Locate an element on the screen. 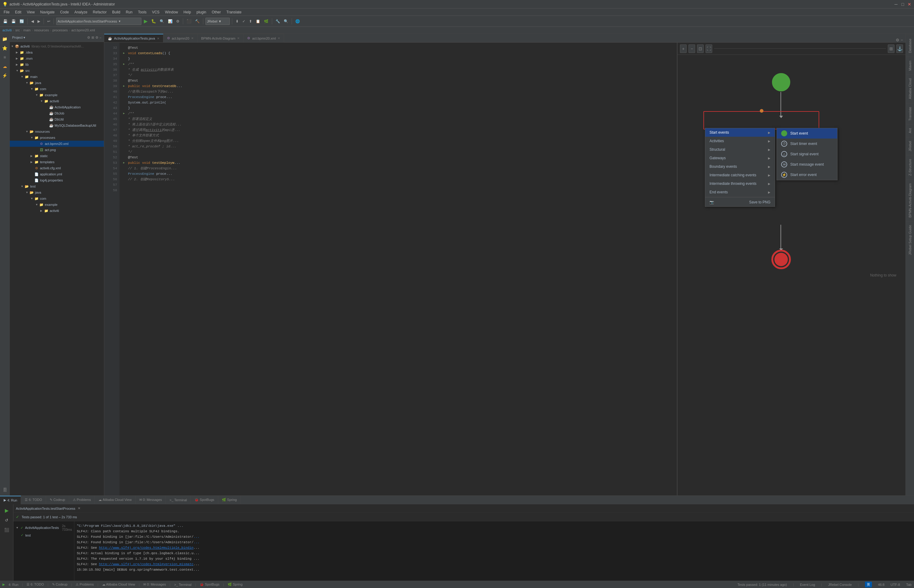 The image size is (914, 588). tab-act-bpmn20: ⚙ act.bpmn20 ✕ is located at coordinates (180, 38).